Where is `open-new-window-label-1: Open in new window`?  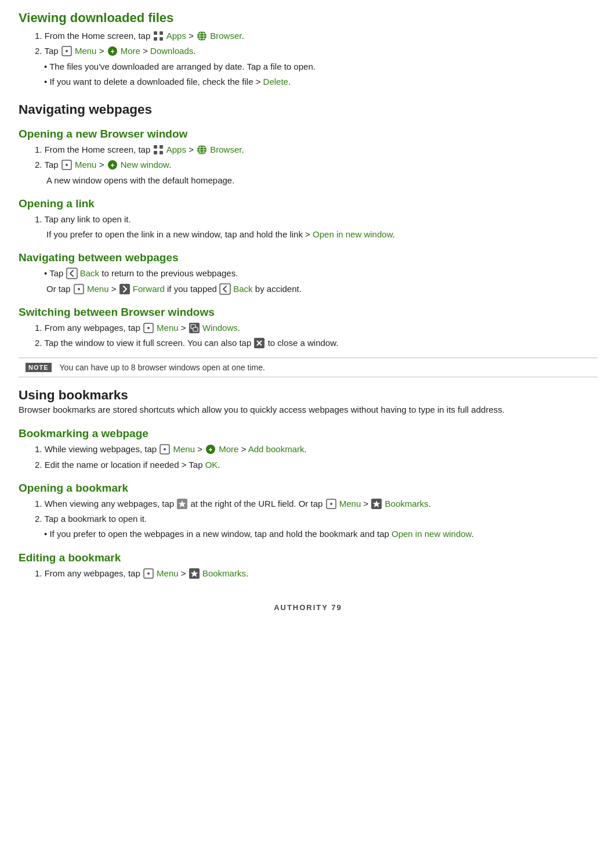 open-new-window-label-1: Open in new window is located at coordinates (353, 235).